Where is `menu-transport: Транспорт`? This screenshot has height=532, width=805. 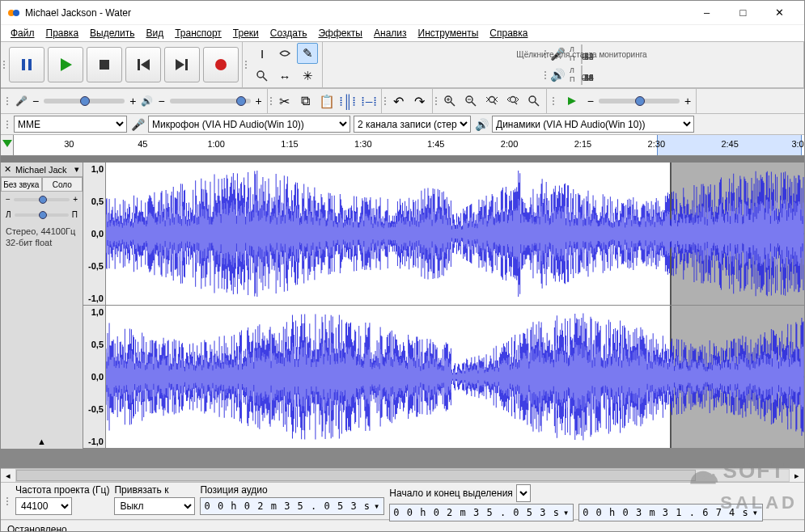 menu-transport: Транспорт is located at coordinates (198, 33).